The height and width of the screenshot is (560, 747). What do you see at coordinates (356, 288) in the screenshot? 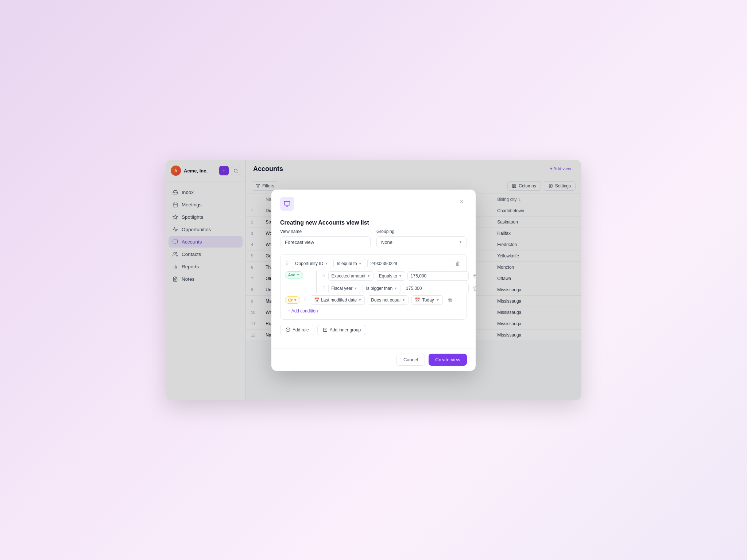
I see `field-chevron-3: ▼` at bounding box center [356, 288].